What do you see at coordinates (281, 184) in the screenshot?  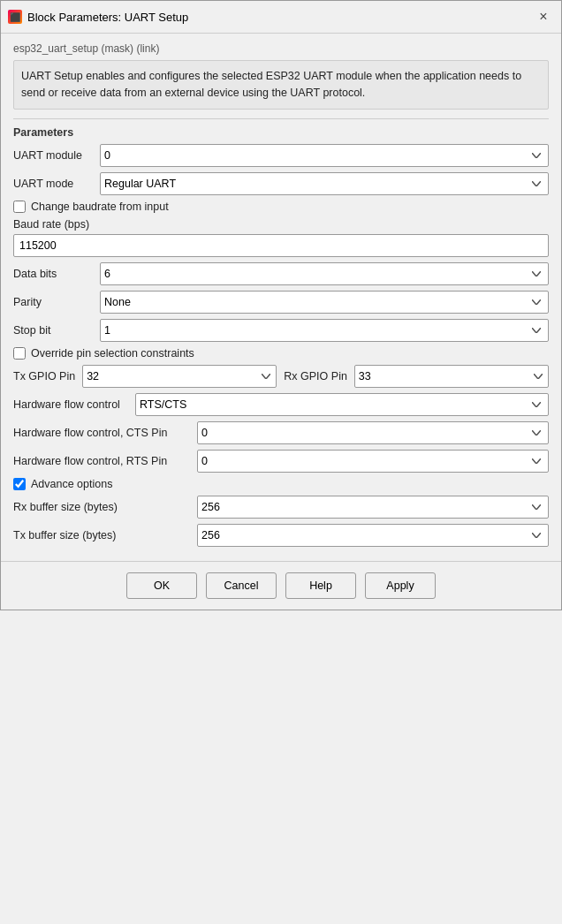 I see `uart-mode-row: UART mode Regular UART RS485` at bounding box center [281, 184].